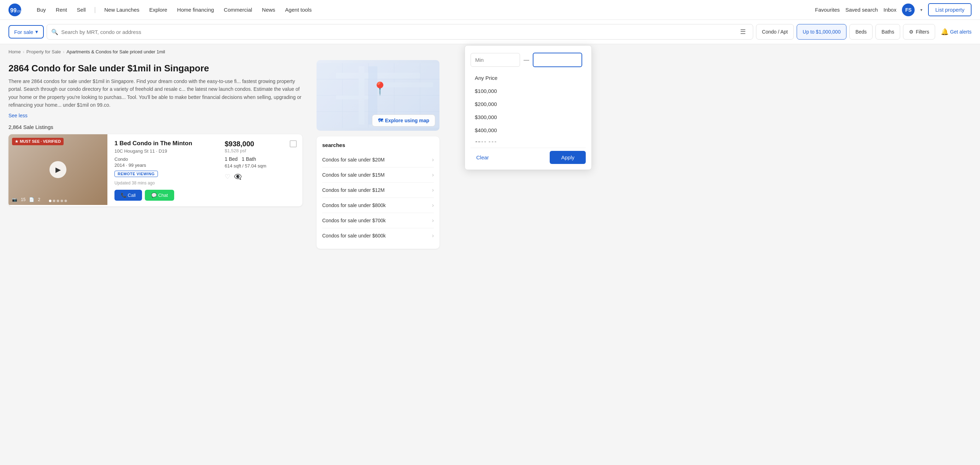  Describe the element at coordinates (919, 32) in the screenshot. I see `all-filters-button: ⚙ Filters` at that location.